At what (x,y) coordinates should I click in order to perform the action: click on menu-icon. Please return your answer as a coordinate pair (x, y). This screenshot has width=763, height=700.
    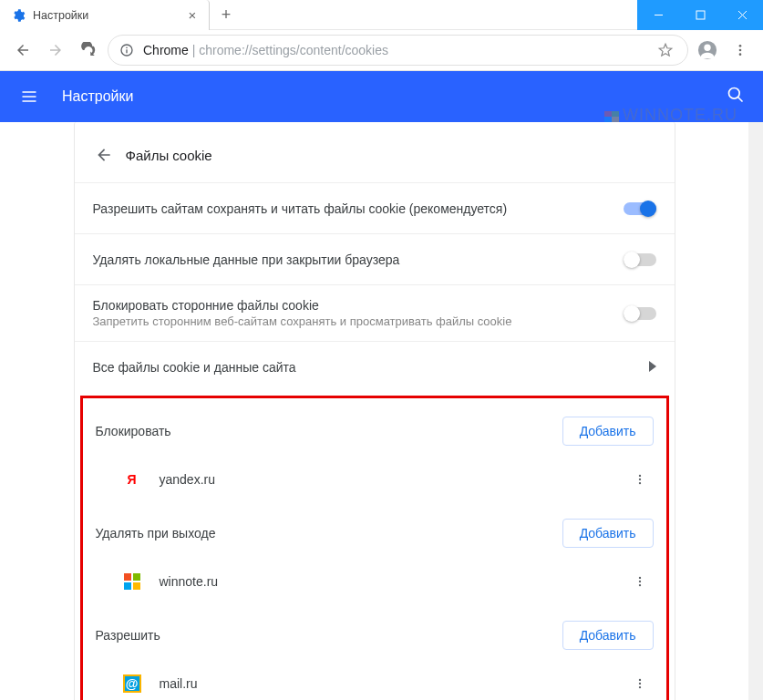
    Looking at the image, I should click on (29, 97).